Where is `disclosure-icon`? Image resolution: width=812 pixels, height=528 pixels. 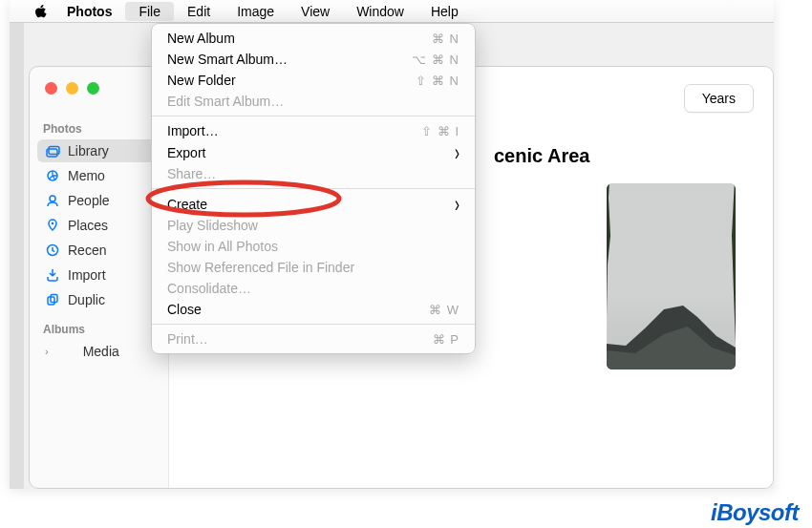
disclosure-icon is located at coordinates (68, 351).